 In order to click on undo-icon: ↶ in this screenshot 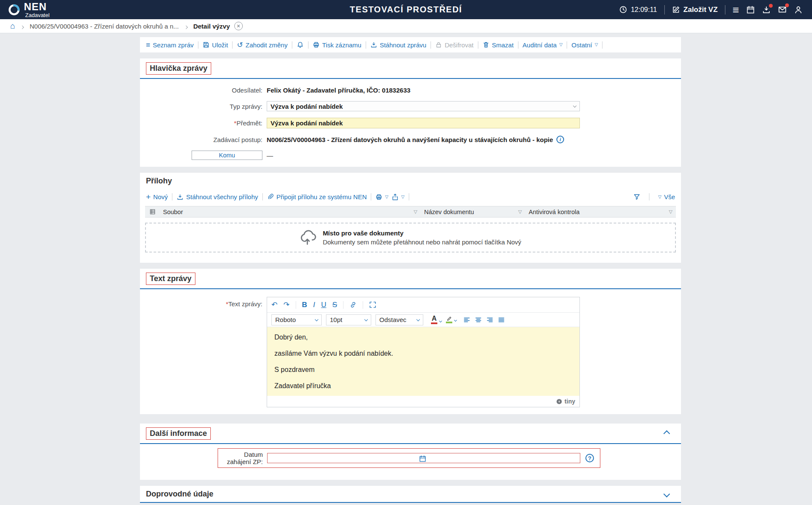, I will do `click(274, 305)`.